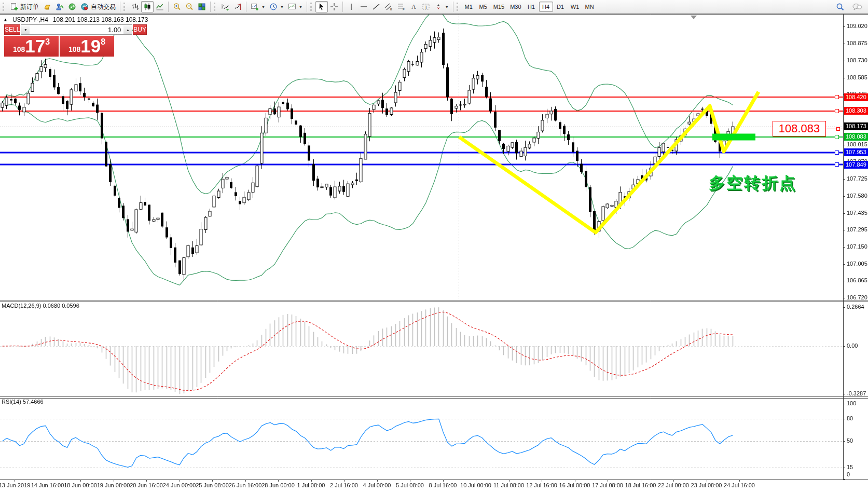 The width and height of the screenshot is (868, 493). I want to click on rsi-tick: 15, so click(850, 467).